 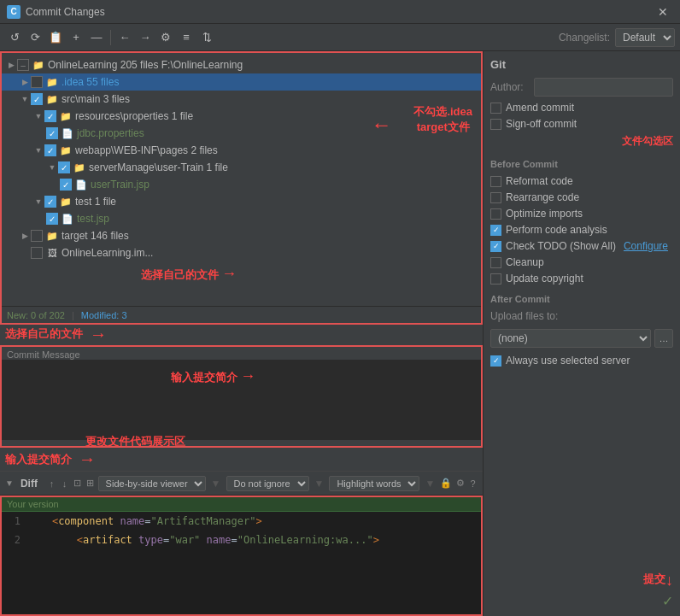 What do you see at coordinates (495, 246) in the screenshot?
I see `check-todo-checkbox: ✓` at bounding box center [495, 246].